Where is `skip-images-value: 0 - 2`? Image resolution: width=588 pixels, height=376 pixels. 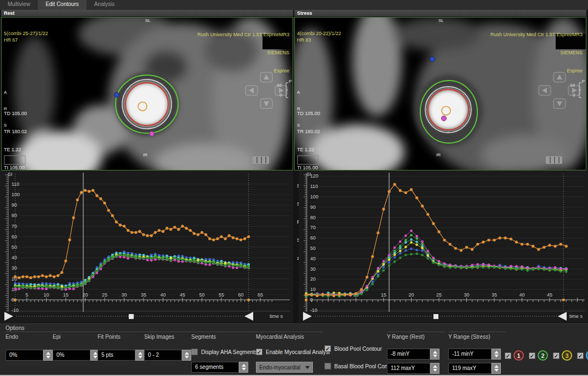
skip-images-value: 0 - 2 is located at coordinates (163, 355).